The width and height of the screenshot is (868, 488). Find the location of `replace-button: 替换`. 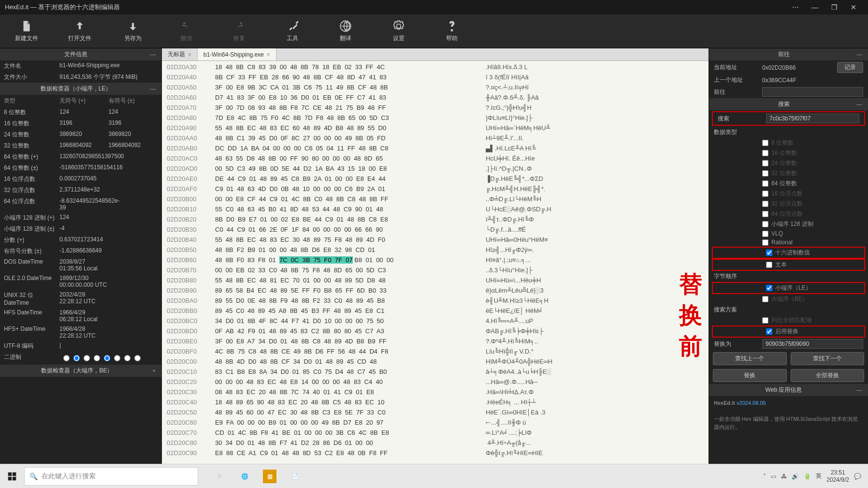

replace-button: 替换 is located at coordinates (750, 375).